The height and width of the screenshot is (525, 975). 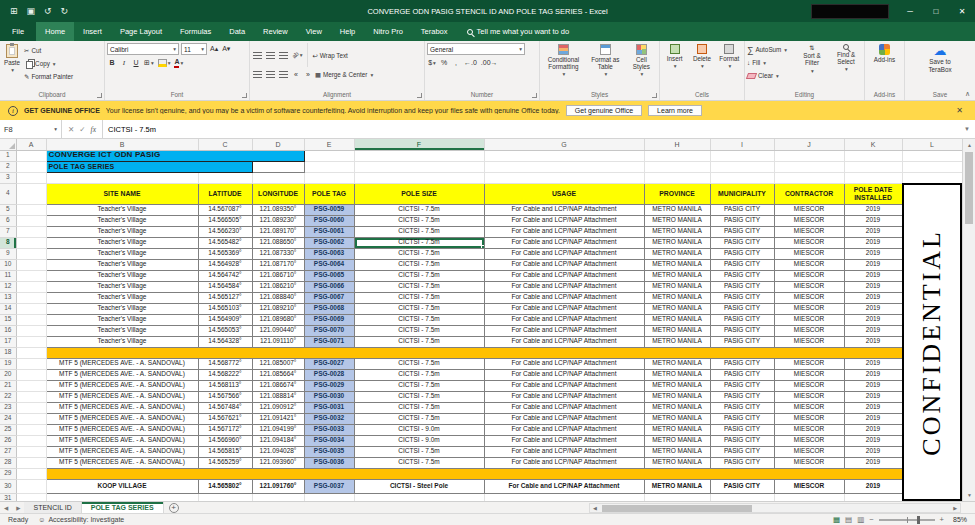 What do you see at coordinates (225, 298) in the screenshot?
I see `cell-C13: 14.565127°` at bounding box center [225, 298].